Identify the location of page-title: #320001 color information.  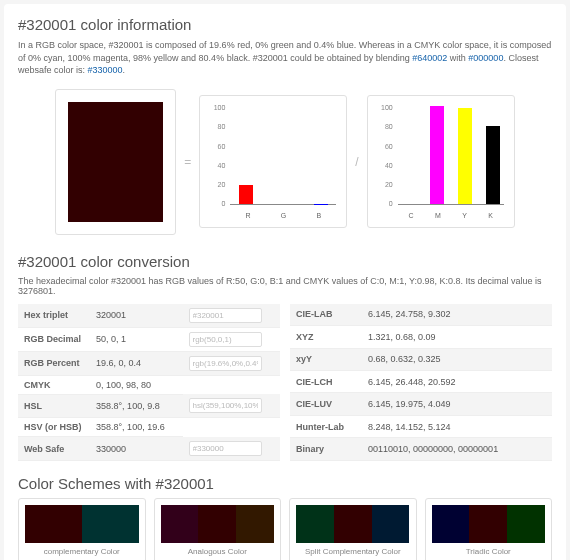
(285, 24).